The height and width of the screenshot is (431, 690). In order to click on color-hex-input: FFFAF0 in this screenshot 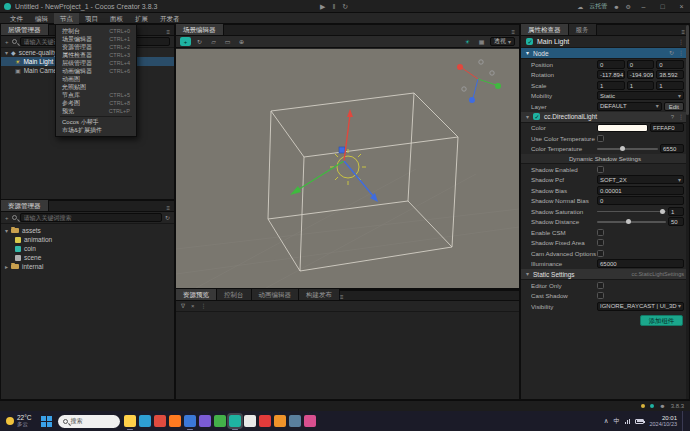, I will do `click(667, 128)`.